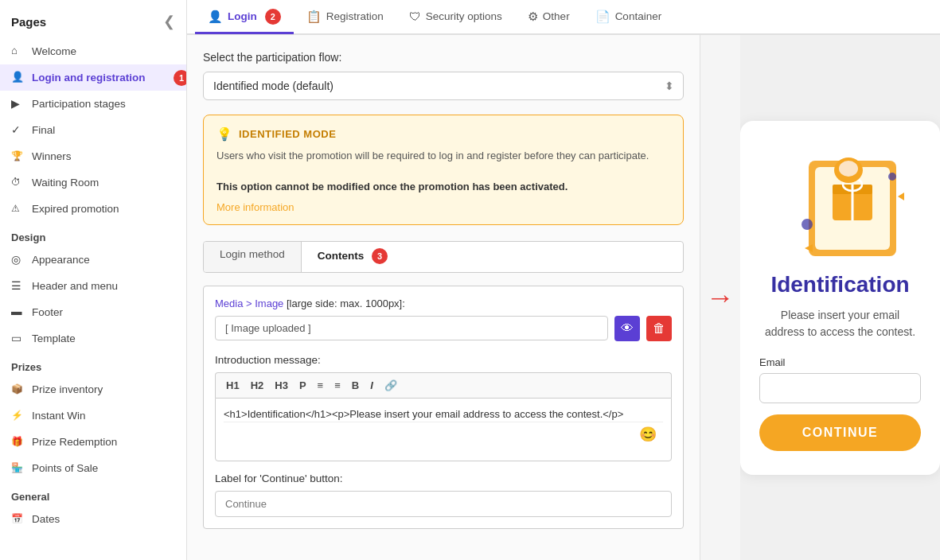  I want to click on tab-registration: 📋 Registration, so click(345, 18).